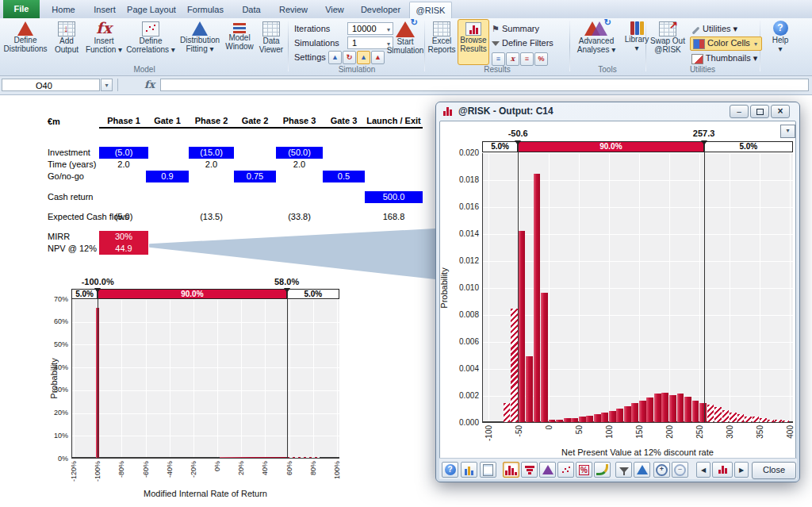 The image size is (812, 507). What do you see at coordinates (703, 470) in the screenshot?
I see `previous-output-button: ◀` at bounding box center [703, 470].